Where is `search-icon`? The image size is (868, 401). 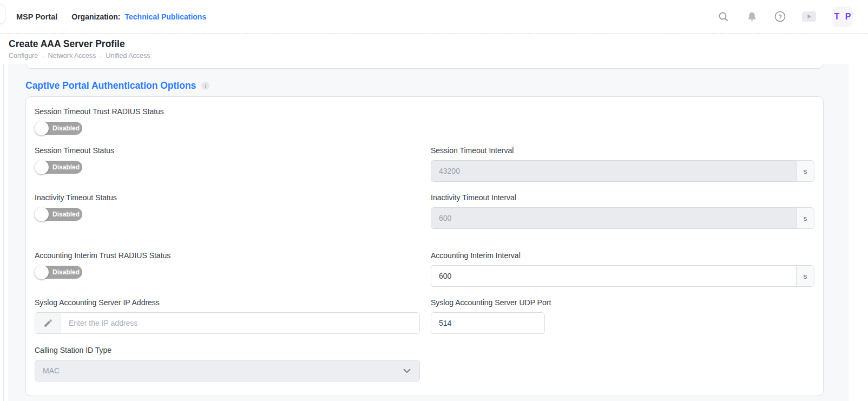 search-icon is located at coordinates (724, 17).